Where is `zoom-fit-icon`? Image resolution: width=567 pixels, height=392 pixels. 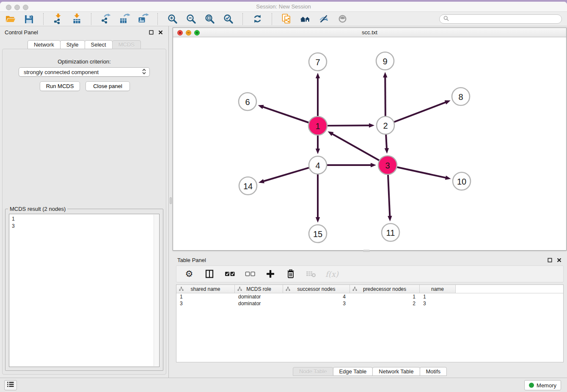 zoom-fit-icon is located at coordinates (209, 19).